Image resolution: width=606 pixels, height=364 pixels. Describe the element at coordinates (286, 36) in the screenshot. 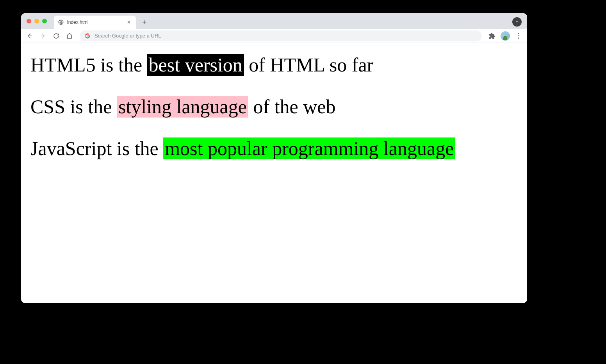

I see `omnibox-input` at that location.